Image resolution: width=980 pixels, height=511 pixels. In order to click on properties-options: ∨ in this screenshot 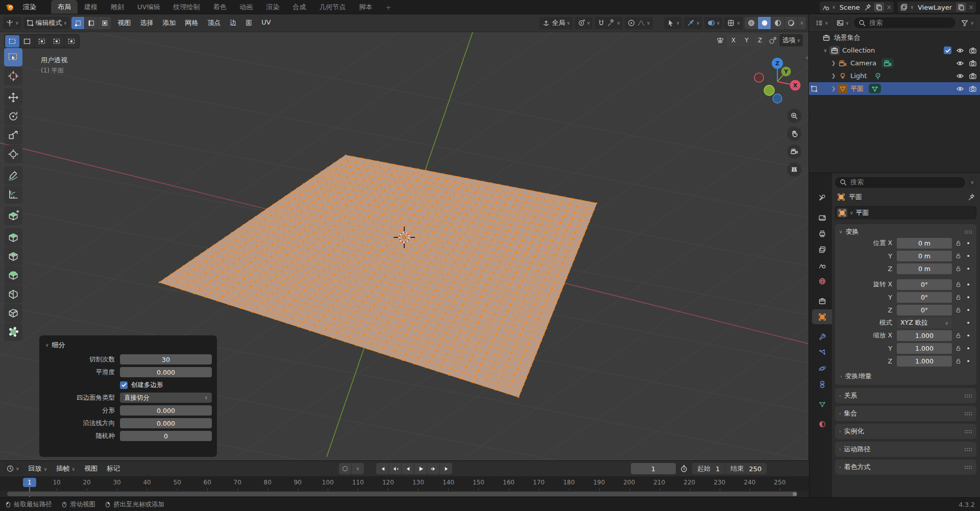, I will do `click(972, 182)`.